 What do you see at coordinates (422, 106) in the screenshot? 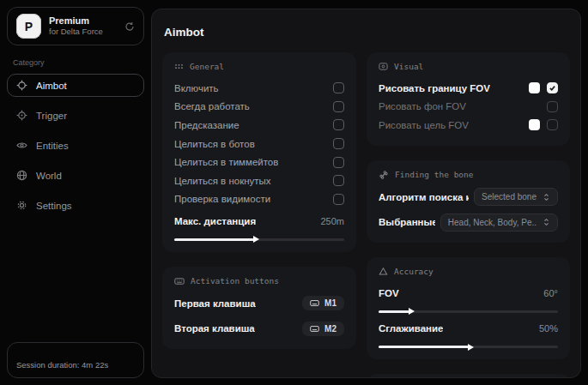
I see `row-label: Рисовать фон FOV` at bounding box center [422, 106].